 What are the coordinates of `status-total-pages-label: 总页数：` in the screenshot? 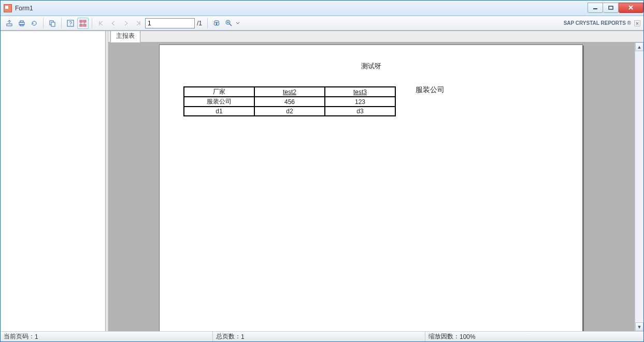 It's located at (228, 336).